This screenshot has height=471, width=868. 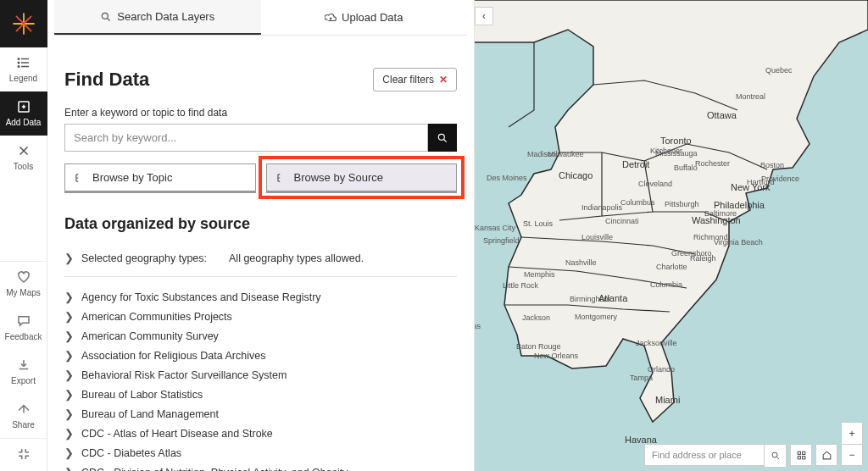 What do you see at coordinates (24, 416) in the screenshot?
I see `rail-share: Share` at bounding box center [24, 416].